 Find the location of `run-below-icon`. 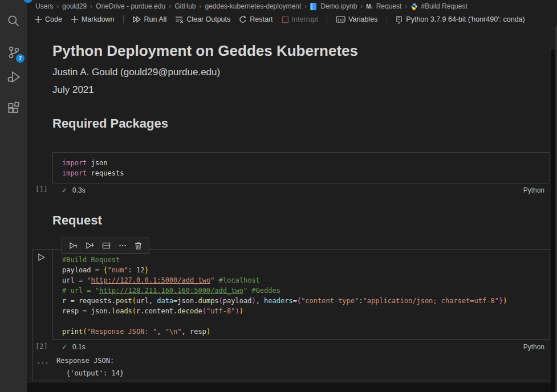

run-below-icon is located at coordinates (90, 246).